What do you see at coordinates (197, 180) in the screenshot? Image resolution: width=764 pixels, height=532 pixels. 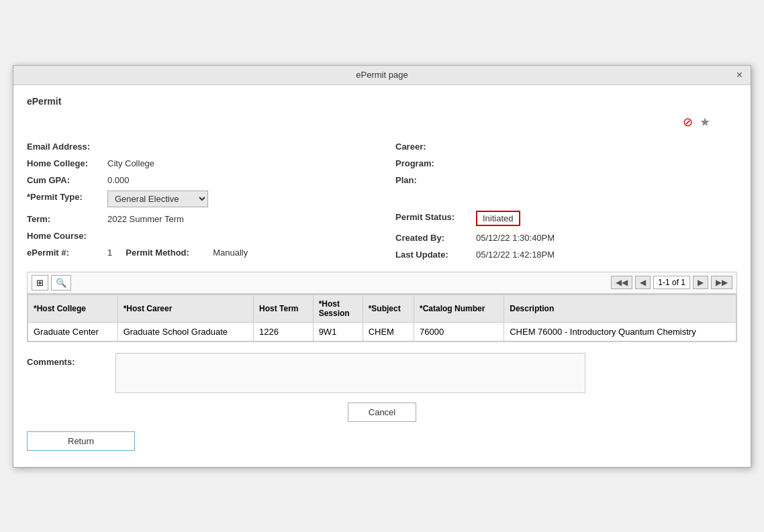 I see `cum-gpa-row: Cum GPA: 0.000` at bounding box center [197, 180].